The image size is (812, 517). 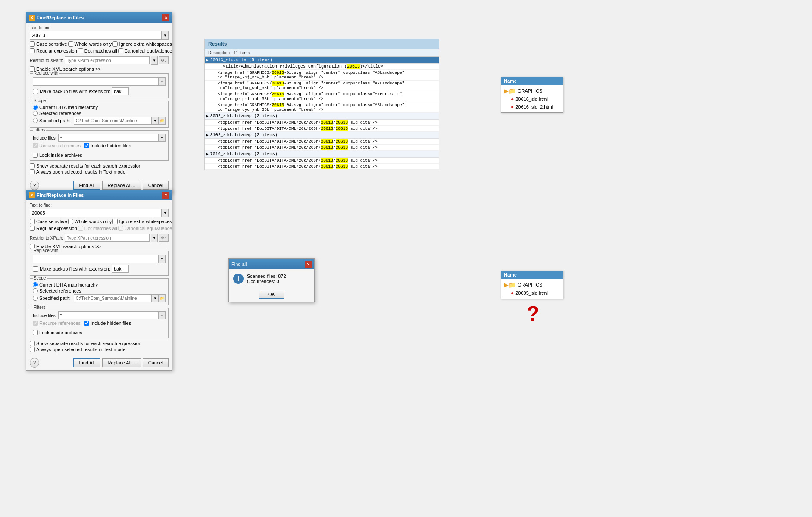 What do you see at coordinates (164, 60) in the screenshot?
I see `dialog1-xpath-settings: ⚙3` at bounding box center [164, 60].